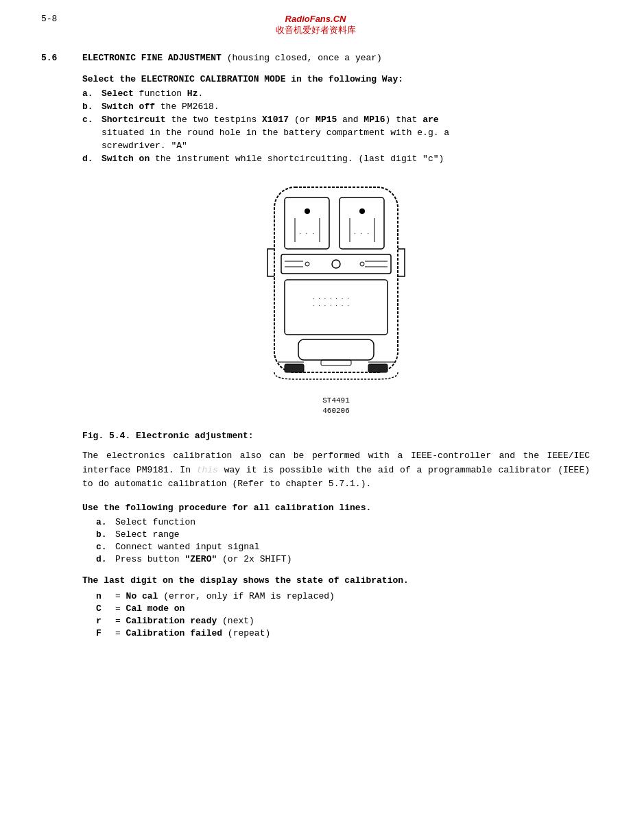 The width and height of the screenshot is (631, 840). What do you see at coordinates (343, 547) in the screenshot?
I see `proc-step-c: c. Connect wanted input signal` at bounding box center [343, 547].